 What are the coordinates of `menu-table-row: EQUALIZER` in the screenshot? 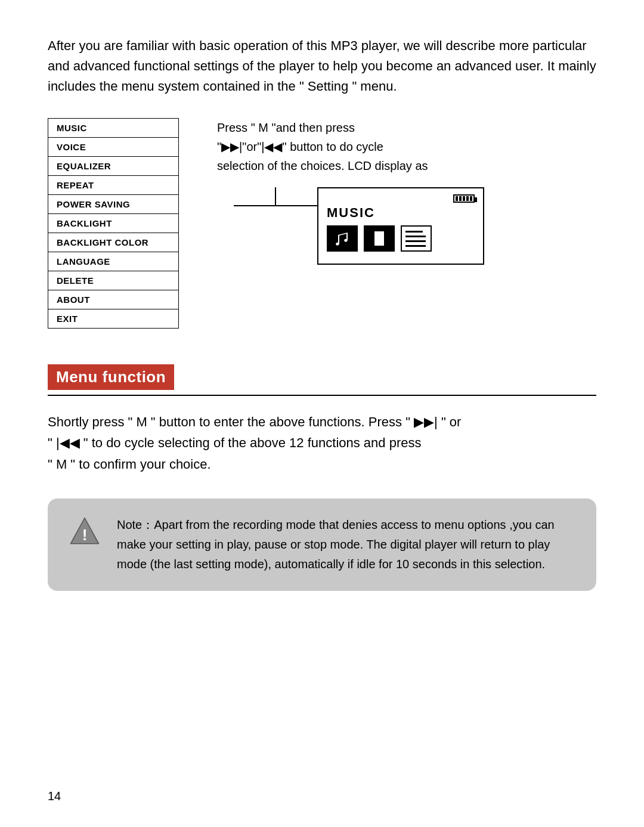 It's located at (113, 166).